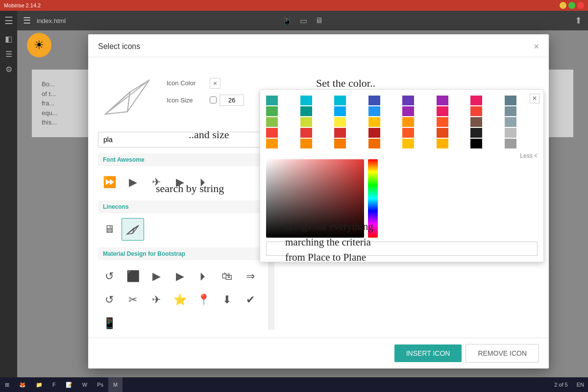 This screenshot has width=588, height=392. What do you see at coordinates (109, 300) in the screenshot?
I see `icon-md-8: ↺` at bounding box center [109, 300].